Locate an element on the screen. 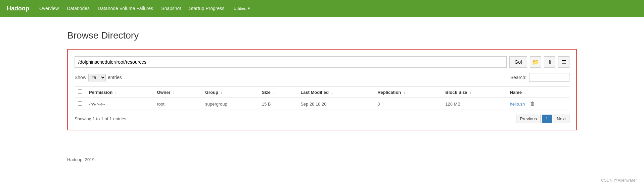 The image size is (644, 186). sort-name-icon: ↕ is located at coordinates (525, 92).